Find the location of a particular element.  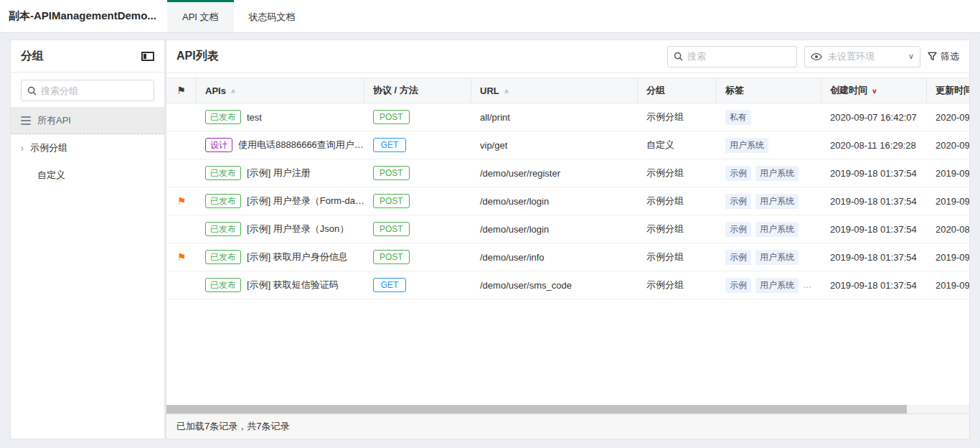

sort-desc-icon: ∨ is located at coordinates (875, 90).